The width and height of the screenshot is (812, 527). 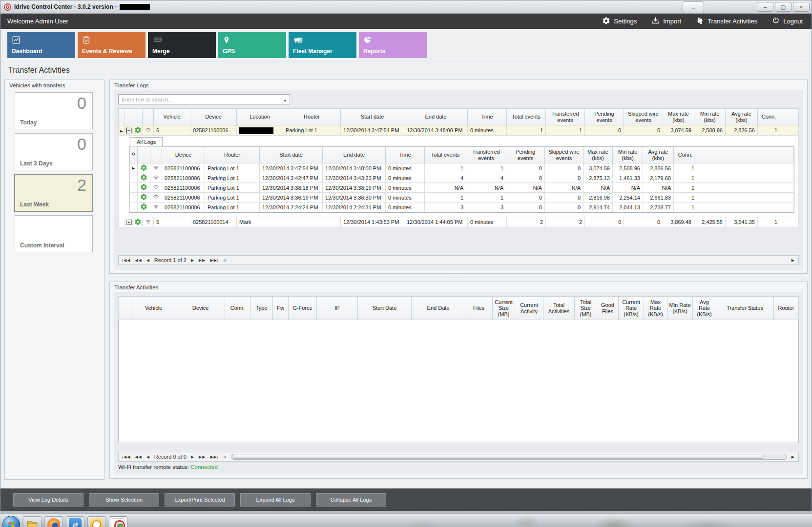 What do you see at coordinates (124, 500) in the screenshot?
I see `footer-button: Show Selection` at bounding box center [124, 500].